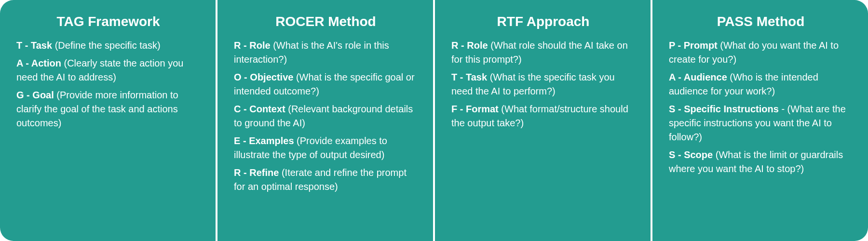 This screenshot has width=868, height=241. I want to click on item-word: Refine, so click(264, 173).